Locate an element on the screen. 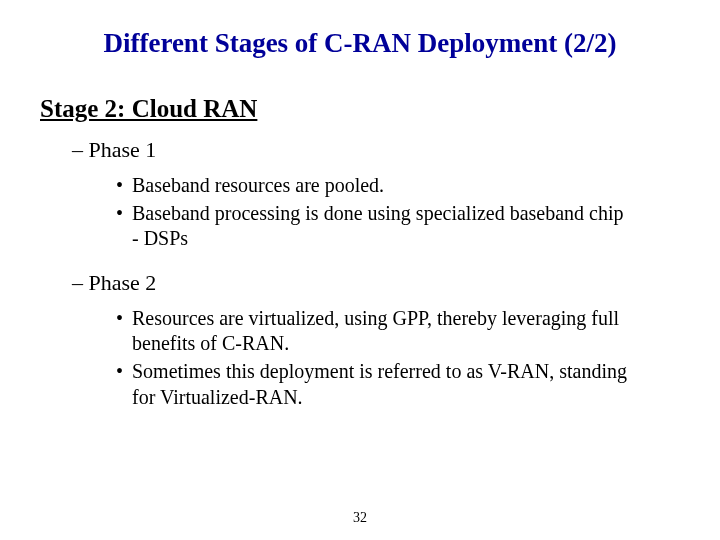  list-item: Sometimes this deployment is referred to… is located at coordinates (374, 384).